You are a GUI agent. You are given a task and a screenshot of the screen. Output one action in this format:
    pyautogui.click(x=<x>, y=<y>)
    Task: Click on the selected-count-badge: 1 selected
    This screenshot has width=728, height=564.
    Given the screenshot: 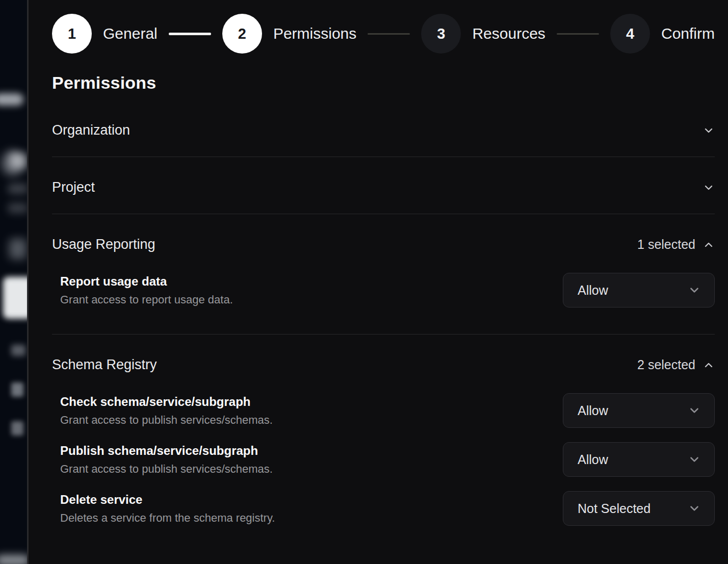 What is the action you would take?
    pyautogui.click(x=666, y=245)
    